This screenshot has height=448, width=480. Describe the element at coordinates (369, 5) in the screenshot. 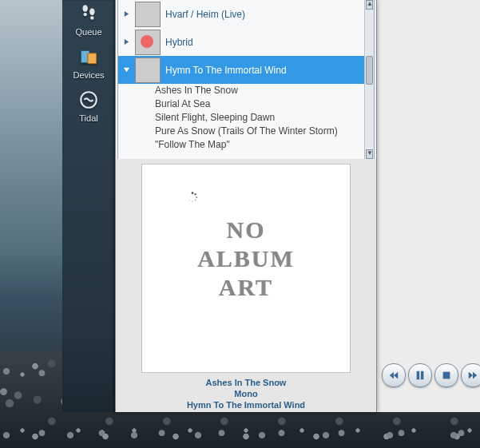

I see `scroll-up-button: ▲` at that location.